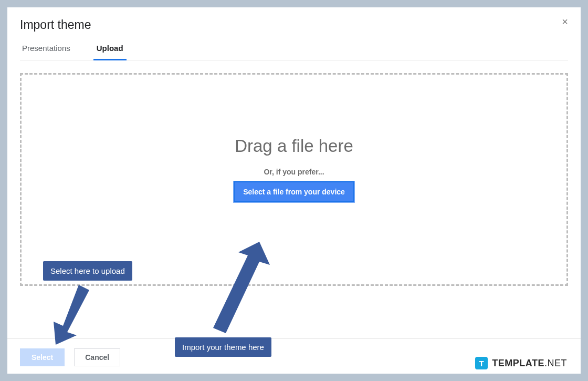  Describe the element at coordinates (294, 146) in the screenshot. I see `dropzone-title: Drag a file here` at that location.